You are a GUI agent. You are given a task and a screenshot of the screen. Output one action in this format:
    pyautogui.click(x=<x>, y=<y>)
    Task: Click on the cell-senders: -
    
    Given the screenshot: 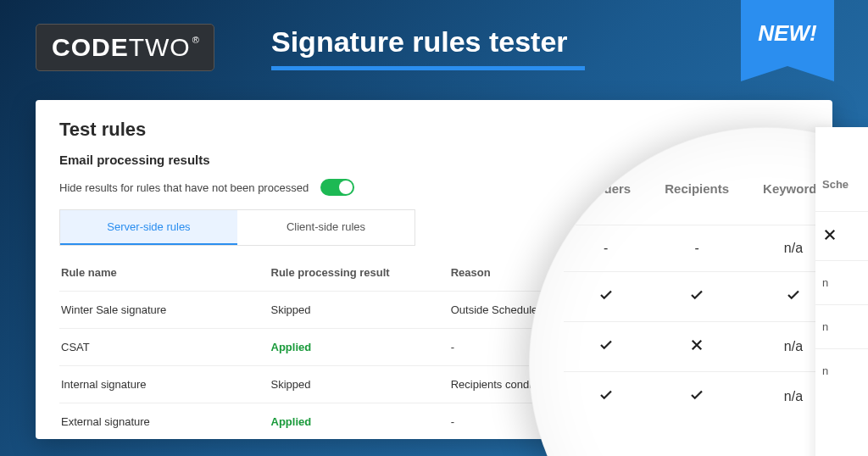 What is the action you would take?
    pyautogui.click(x=605, y=249)
    